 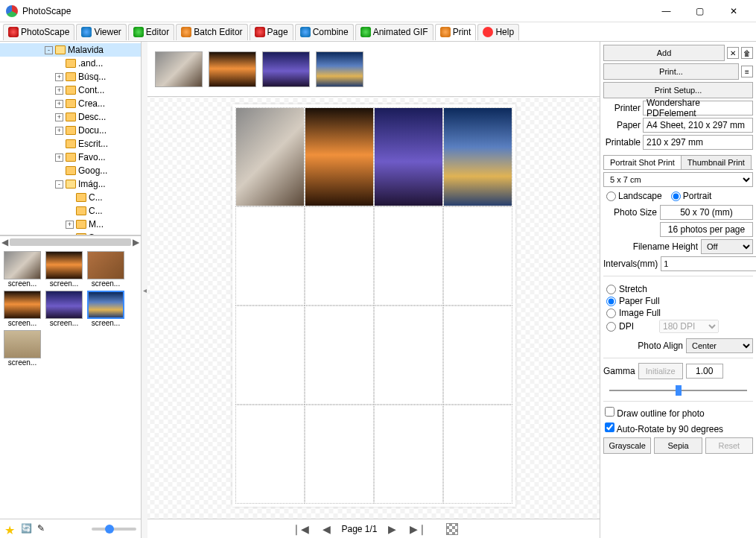 I want to click on nav-prev: ◀, so click(x=326, y=529).